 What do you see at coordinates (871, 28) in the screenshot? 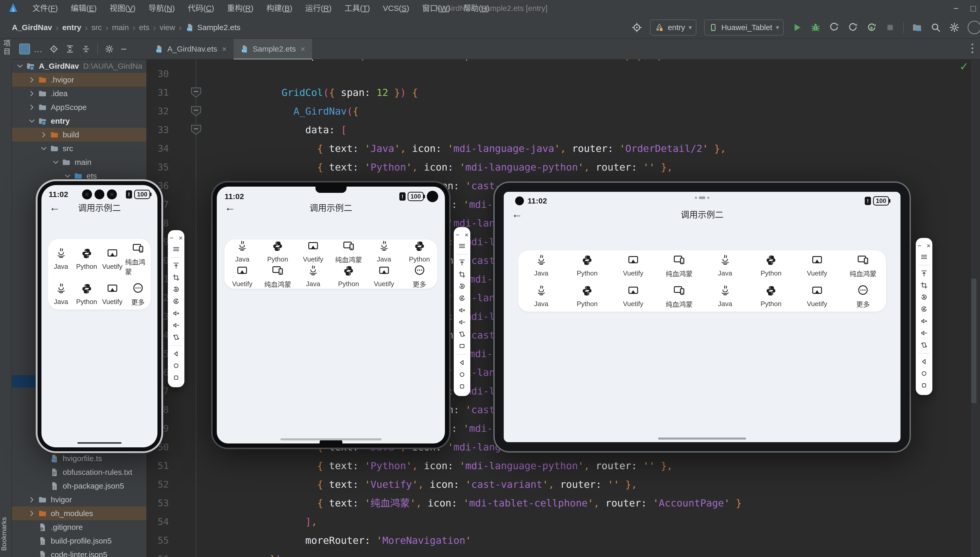
I see `debug-rerun-button` at bounding box center [871, 28].